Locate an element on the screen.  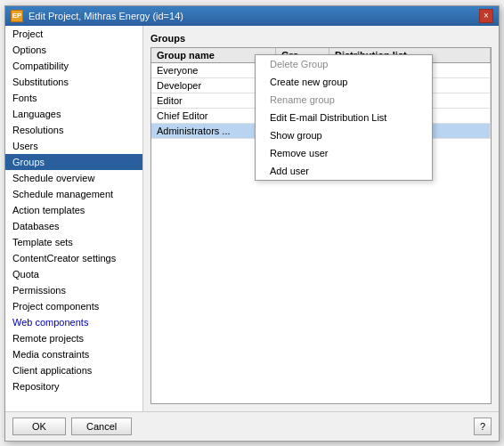
dialog-icon: EP is located at coordinates (17, 16).